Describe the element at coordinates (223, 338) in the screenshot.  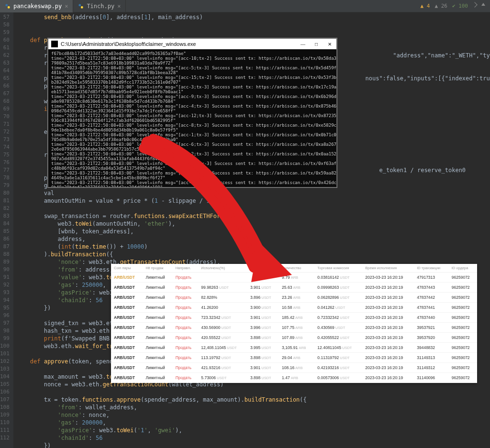
I see `table-cell: 420.55522USDT` at that location.